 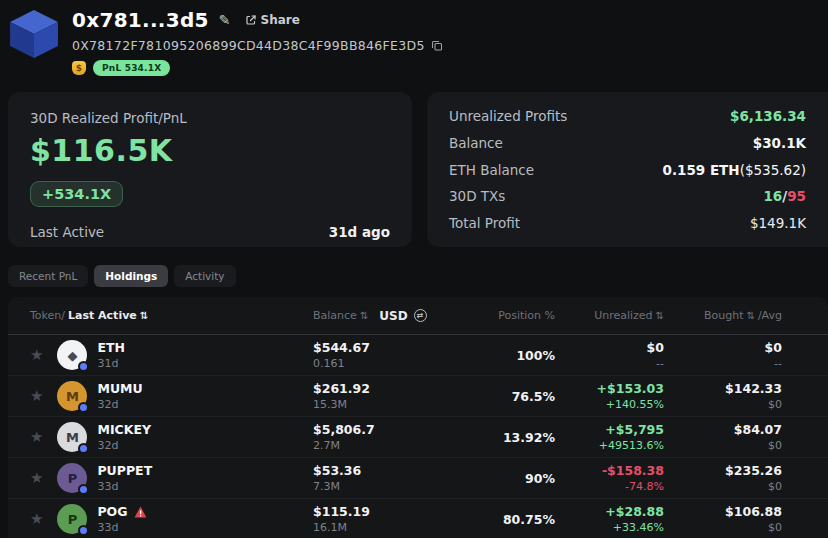 I want to click on tab-activity: Activity, so click(x=204, y=276).